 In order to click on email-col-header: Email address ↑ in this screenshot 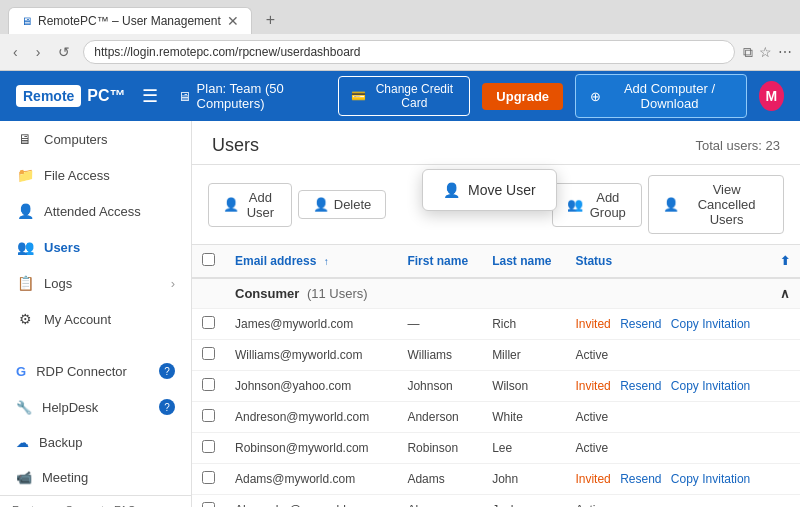, I will do `click(311, 262)`.